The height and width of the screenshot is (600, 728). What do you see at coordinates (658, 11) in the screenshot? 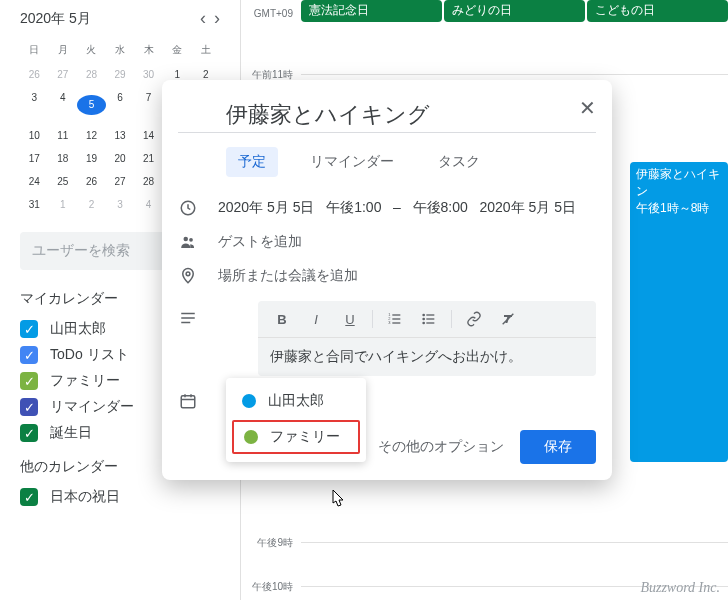
I see `allday-event: こどもの日` at bounding box center [658, 11].